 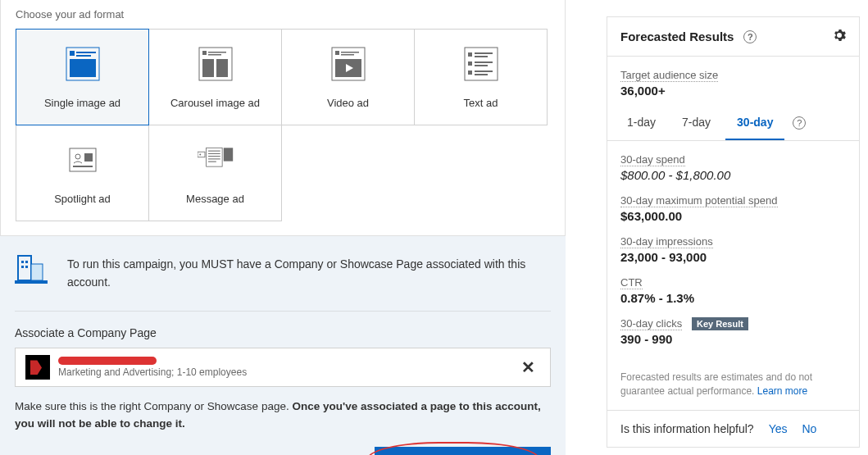 I want to click on forecast-title: Forecasted Results ?, so click(x=688, y=36).